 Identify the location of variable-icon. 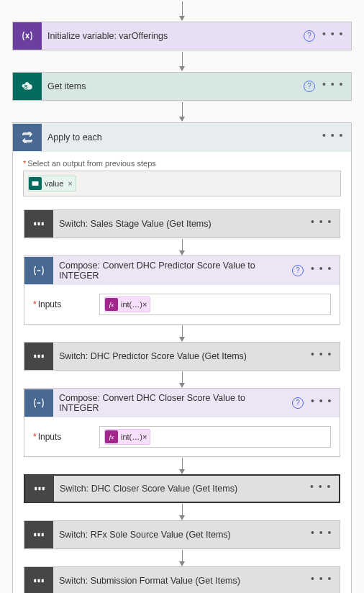
(27, 36).